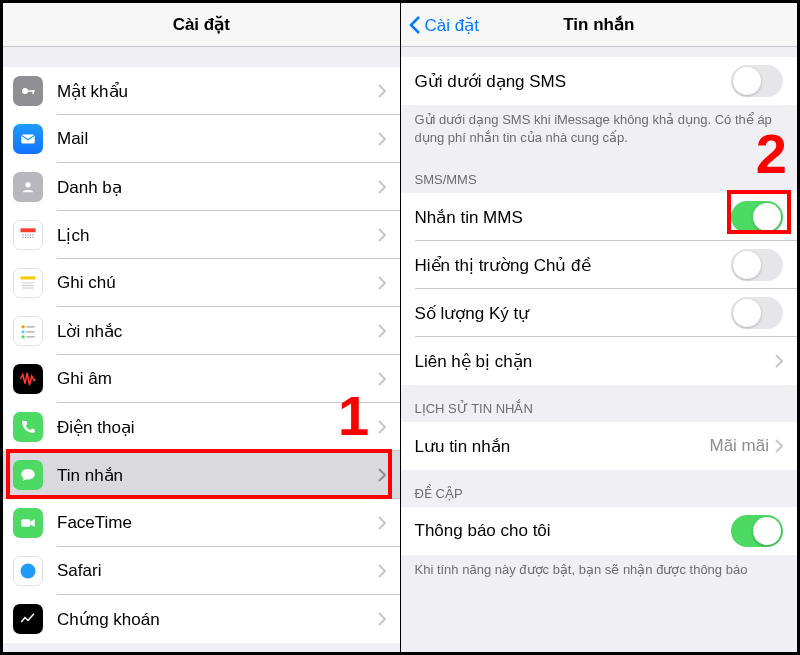 The image size is (800, 655). What do you see at coordinates (202, 187) in the screenshot?
I see `row-contacts: Danh bạ` at bounding box center [202, 187].